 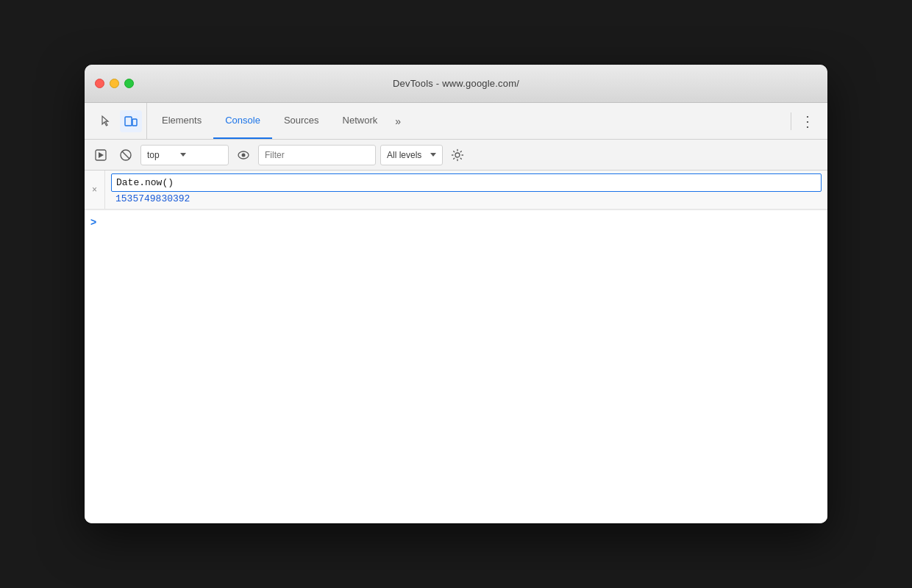 I want to click on no-entry-icon, so click(x=126, y=155).